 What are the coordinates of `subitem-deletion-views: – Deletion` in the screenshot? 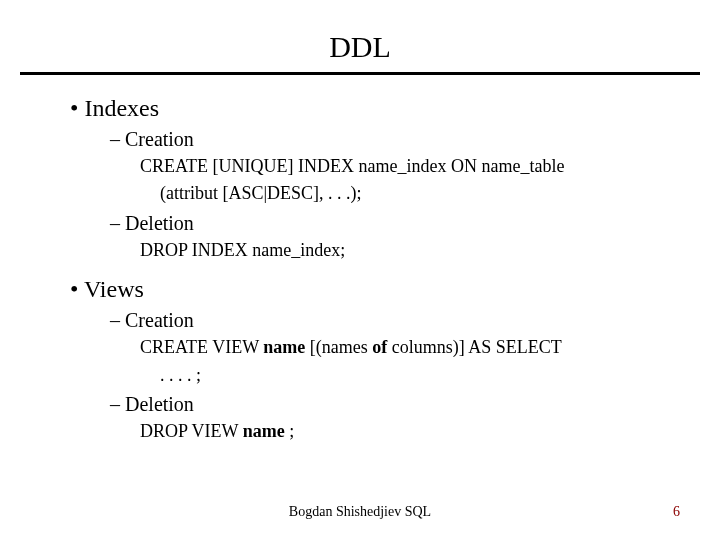 It's located at (390, 404).